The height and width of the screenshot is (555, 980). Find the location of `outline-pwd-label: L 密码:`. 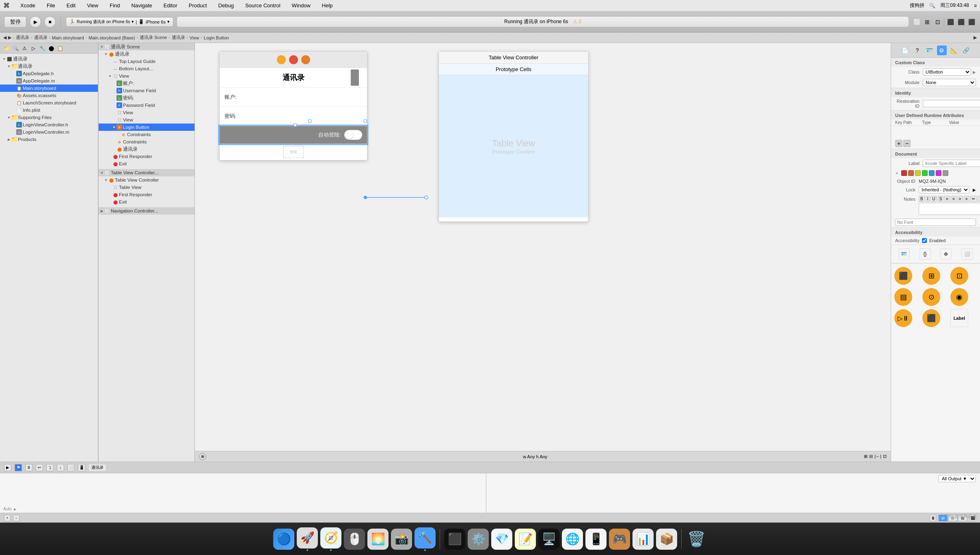

outline-pwd-label: L 密码: is located at coordinates (147, 98).